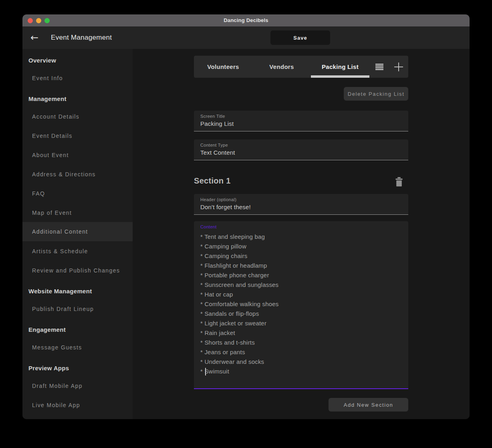  What do you see at coordinates (399, 182) in the screenshot?
I see `trash-icon` at bounding box center [399, 182].